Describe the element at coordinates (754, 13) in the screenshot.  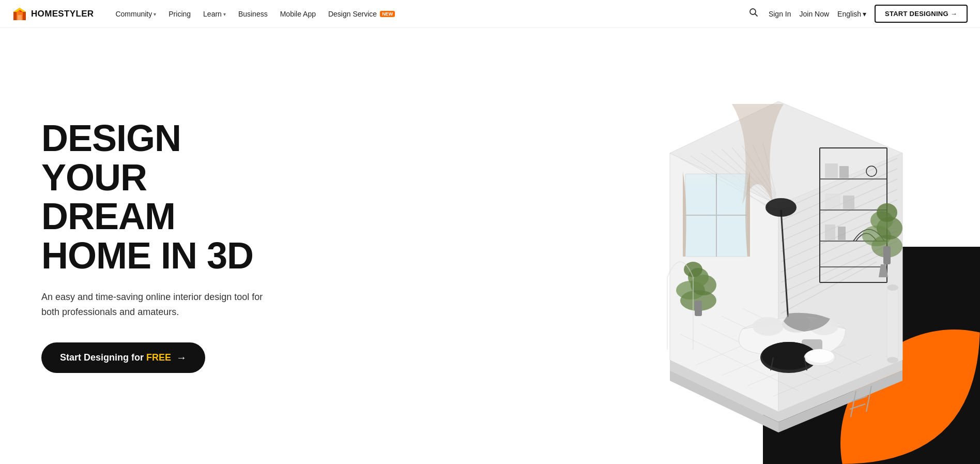
I see `search-icon` at that location.